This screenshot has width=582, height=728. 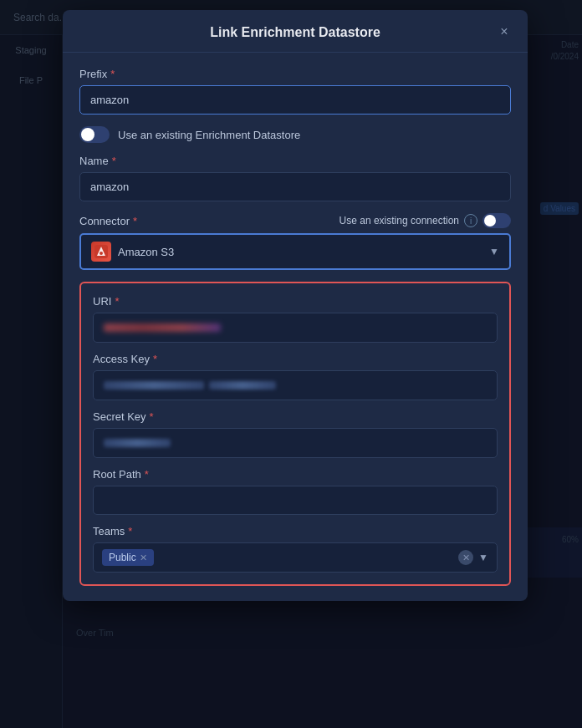 What do you see at coordinates (101, 252) in the screenshot?
I see `connector-icon` at bounding box center [101, 252].